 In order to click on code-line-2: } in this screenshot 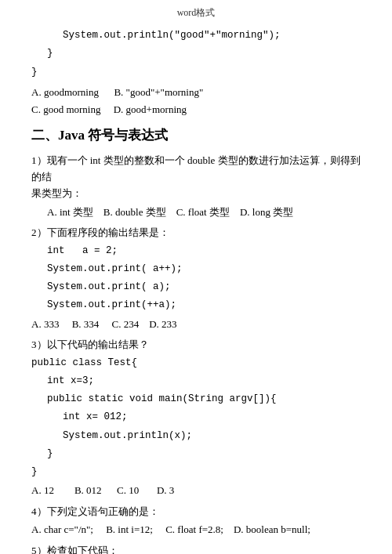, I will do `click(204, 53)`.